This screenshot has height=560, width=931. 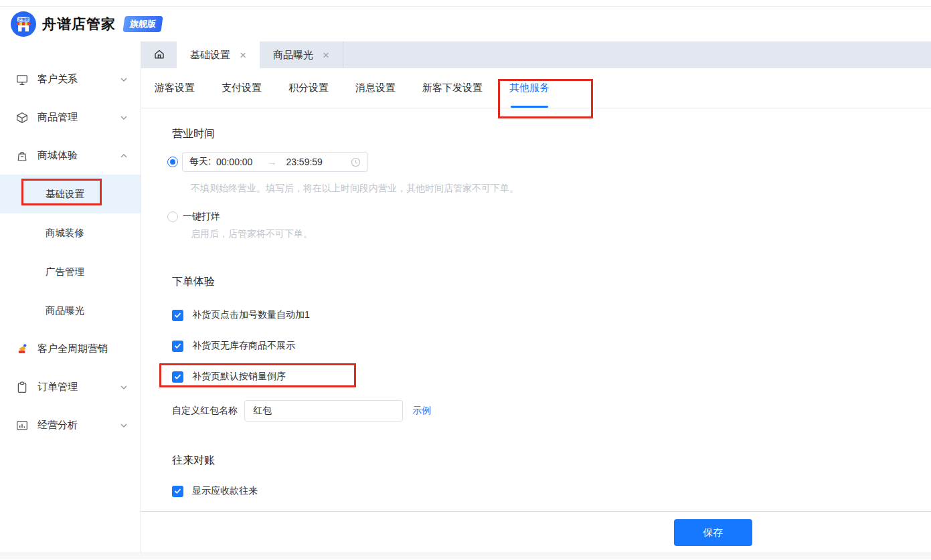 I want to click on checkbox-row-sort-by-sales: 补货页默认按销量倒序, so click(x=229, y=377).